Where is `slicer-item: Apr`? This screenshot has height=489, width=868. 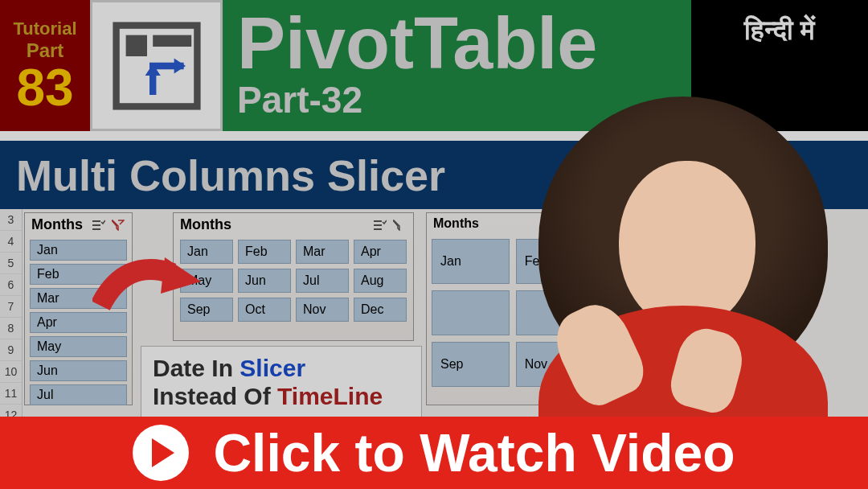
slicer-item: Apr is located at coordinates (380, 252).